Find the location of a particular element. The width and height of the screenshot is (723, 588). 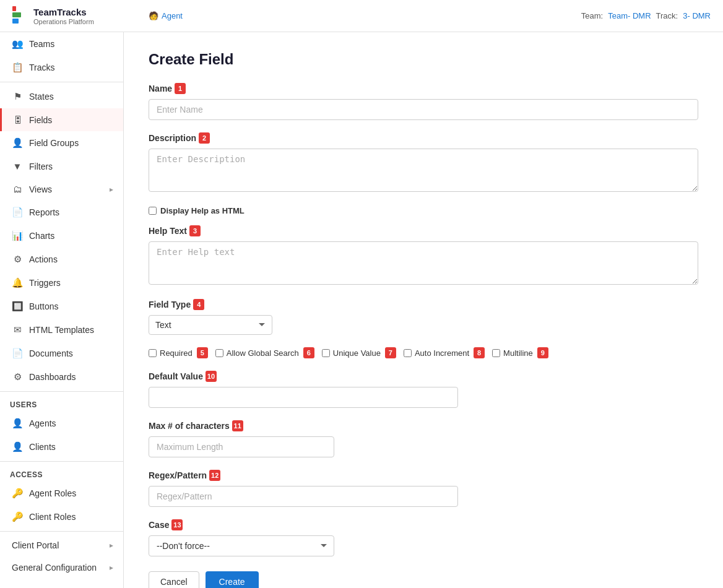

divider-access is located at coordinates (62, 462).